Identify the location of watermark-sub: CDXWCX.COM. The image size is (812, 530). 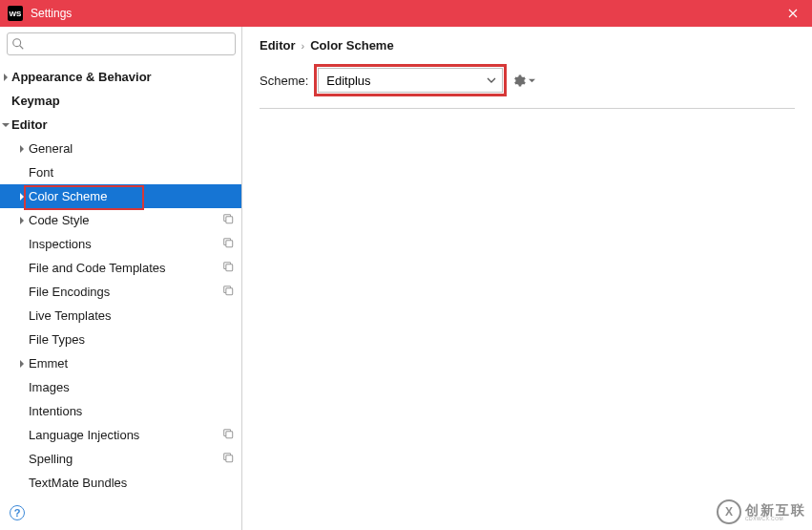
(776, 519).